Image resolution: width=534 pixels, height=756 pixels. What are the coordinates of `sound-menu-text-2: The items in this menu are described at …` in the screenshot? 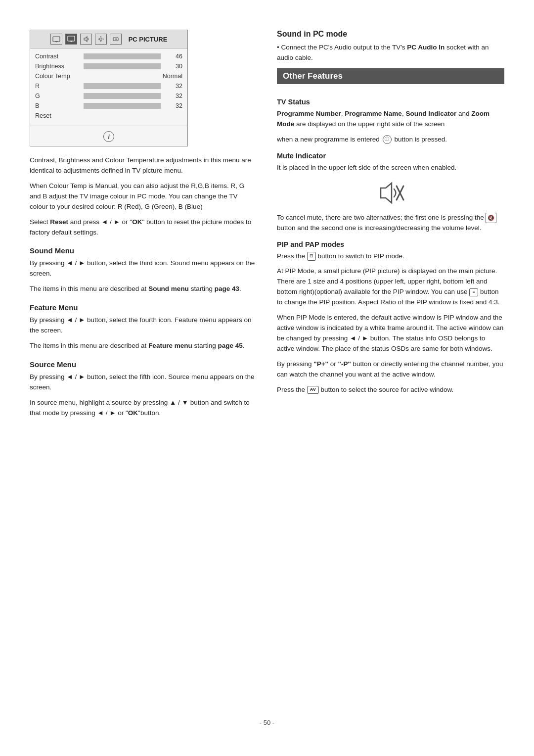 It's located at (143, 289).